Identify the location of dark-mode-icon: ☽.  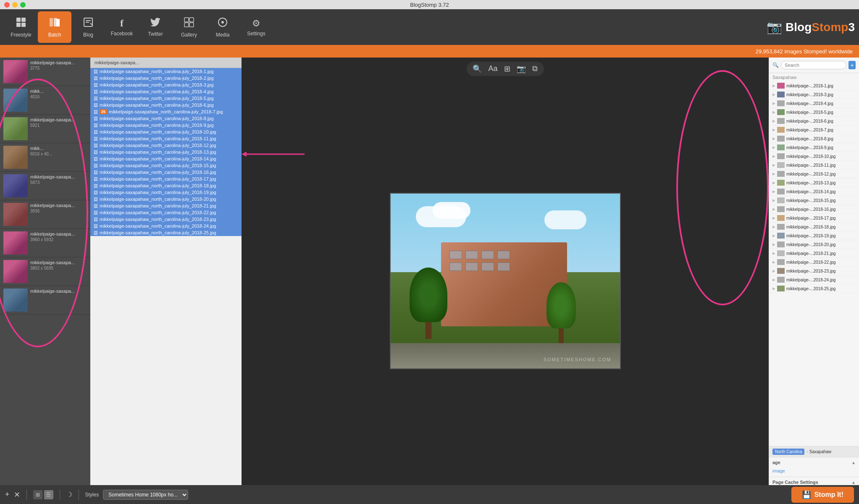
(69, 495).